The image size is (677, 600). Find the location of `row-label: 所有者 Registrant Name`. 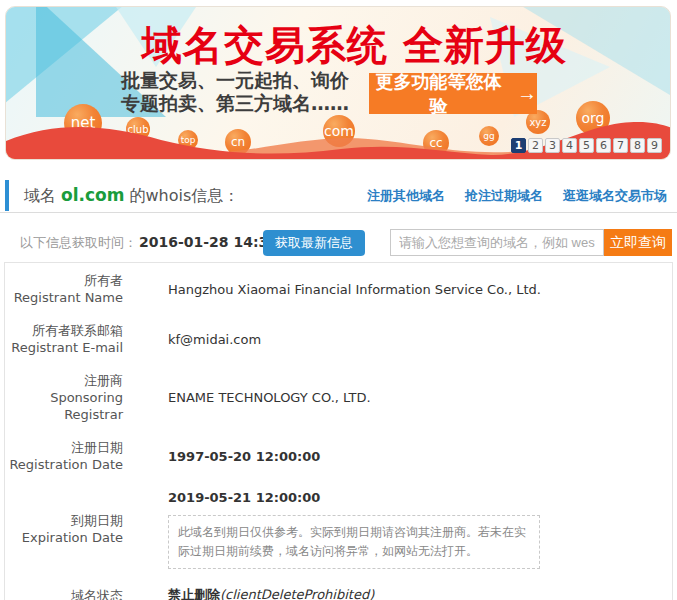

row-label: 所有者 Registrant Name is located at coordinates (64, 289).